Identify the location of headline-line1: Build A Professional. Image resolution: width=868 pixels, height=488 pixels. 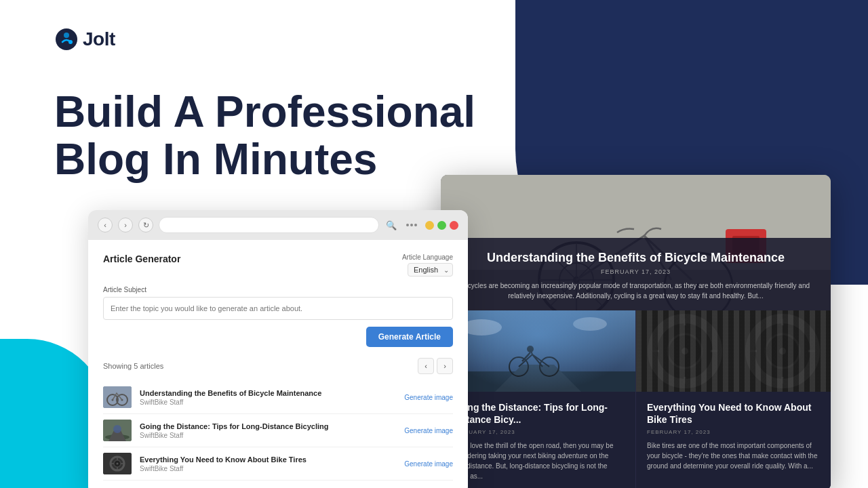
(264, 112).